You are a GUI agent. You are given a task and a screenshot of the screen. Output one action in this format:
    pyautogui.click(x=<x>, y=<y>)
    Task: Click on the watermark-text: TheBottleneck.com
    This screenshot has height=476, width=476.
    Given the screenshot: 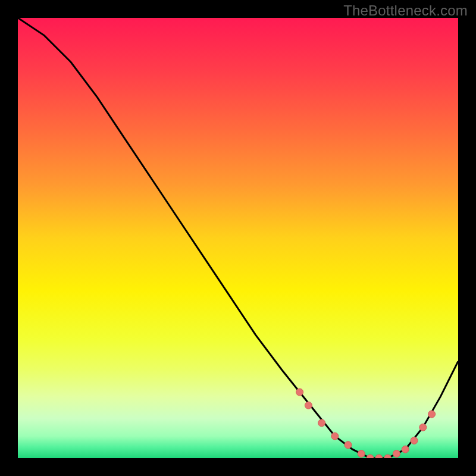 What is the action you would take?
    pyautogui.click(x=406, y=11)
    